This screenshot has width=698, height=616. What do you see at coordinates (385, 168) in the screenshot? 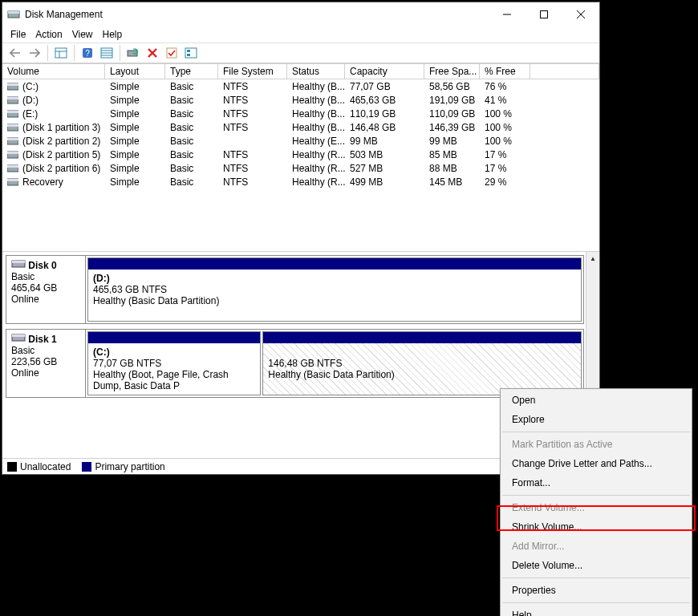
I see `cell-capacity: 527 MB` at bounding box center [385, 168].